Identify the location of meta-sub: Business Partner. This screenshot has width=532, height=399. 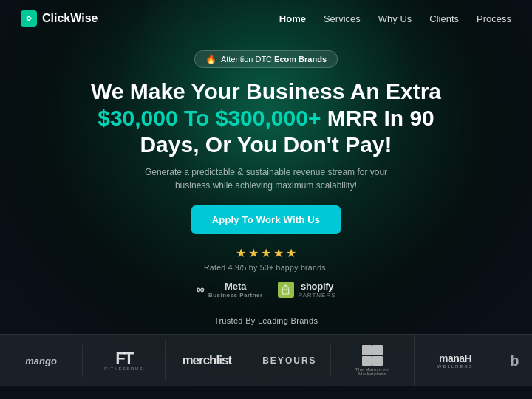
(236, 296).